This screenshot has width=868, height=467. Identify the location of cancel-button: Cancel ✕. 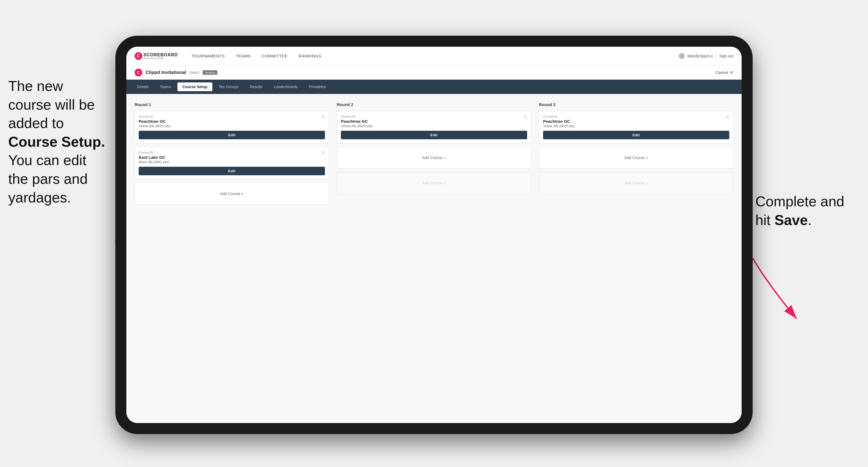
(724, 73).